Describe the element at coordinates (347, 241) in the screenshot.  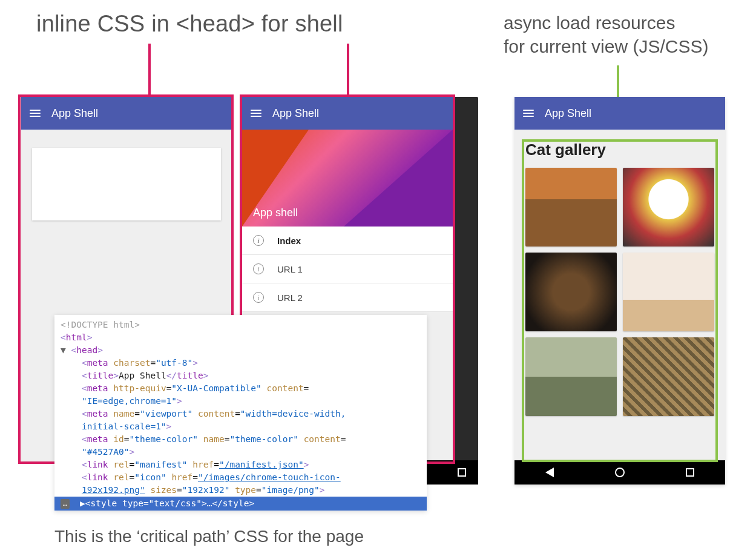
I see `drawer-item-index: i Index` at that location.